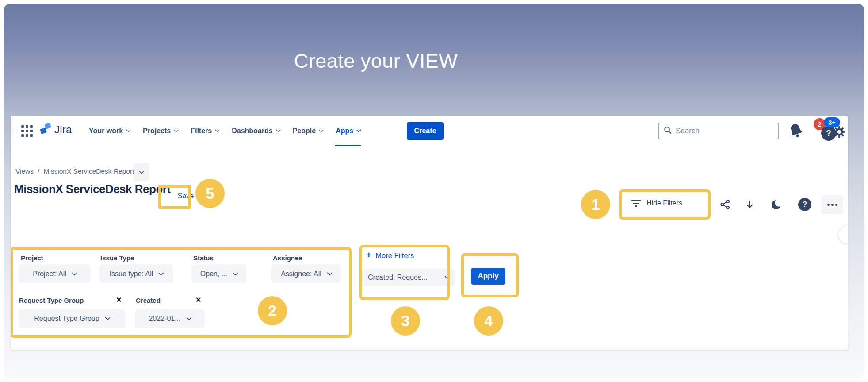  Describe the element at coordinates (256, 131) in the screenshot. I see `nav-item-dashboards: Dashboards` at that location.